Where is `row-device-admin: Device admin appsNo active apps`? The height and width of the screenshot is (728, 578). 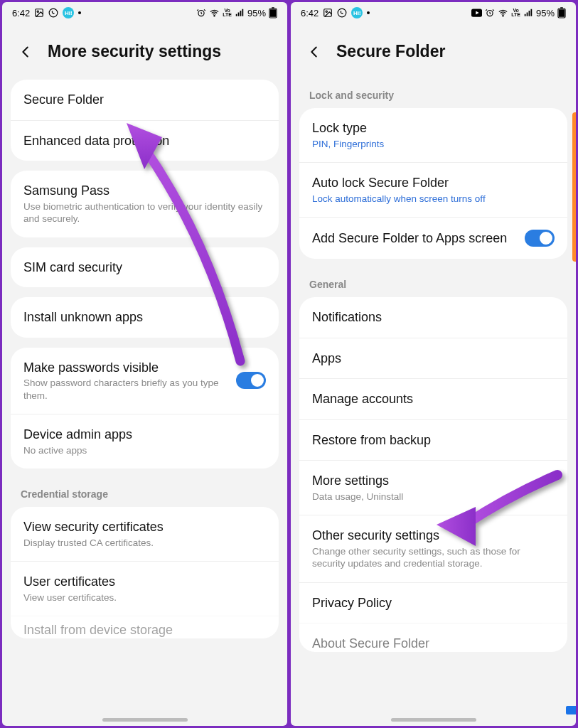 row-device-admin: Device admin appsNo active apps is located at coordinates (145, 441).